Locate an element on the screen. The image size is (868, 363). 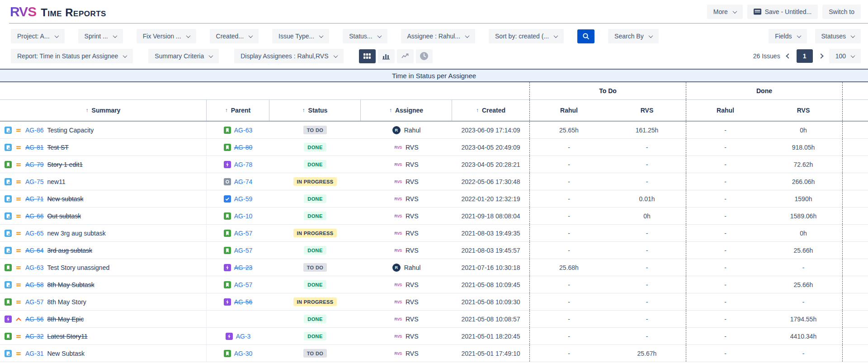
created-cell: 2021-05-08 10:09:45 is located at coordinates (491, 285).